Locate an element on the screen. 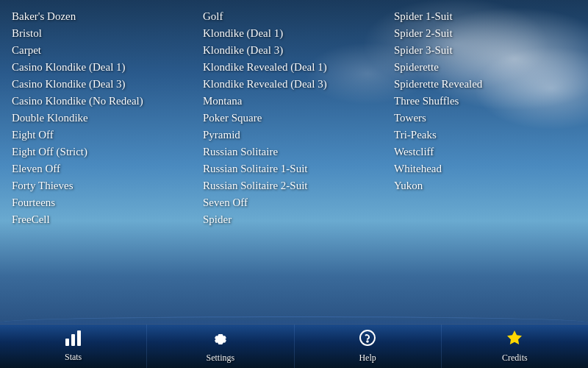 The height and width of the screenshot is (368, 588). game-item-montana: Montana is located at coordinates (294, 102).